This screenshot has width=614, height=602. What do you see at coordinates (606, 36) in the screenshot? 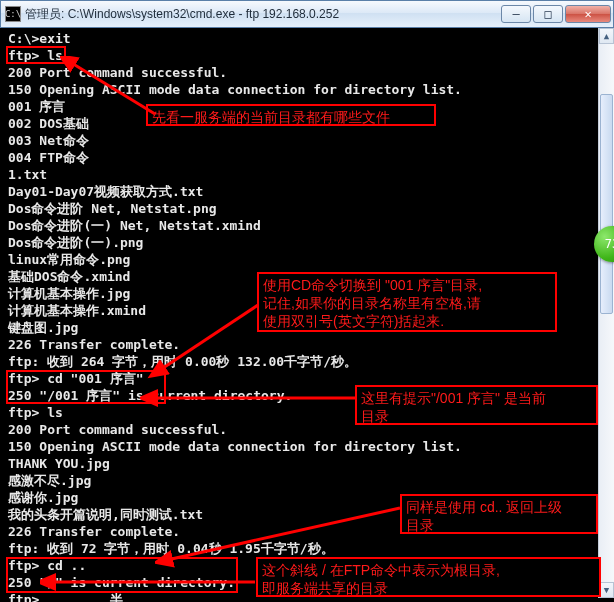
I see `scroll-up-button: ▲` at bounding box center [606, 36].